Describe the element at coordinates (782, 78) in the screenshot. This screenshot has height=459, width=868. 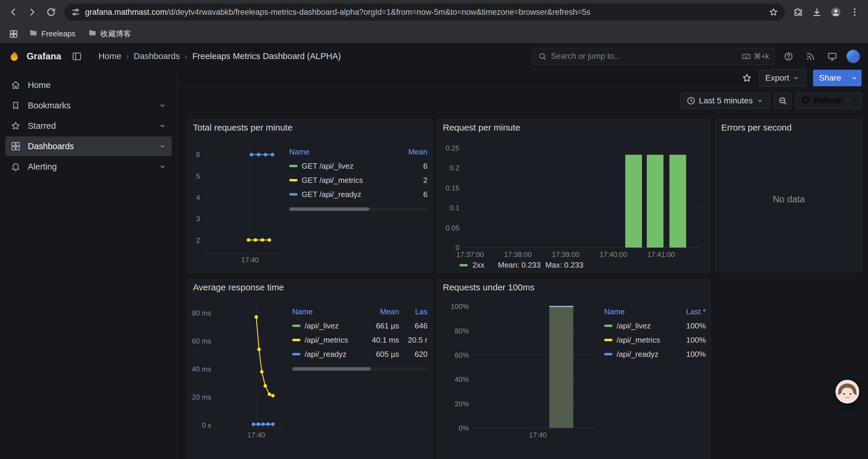
I see `export-button: Export` at that location.